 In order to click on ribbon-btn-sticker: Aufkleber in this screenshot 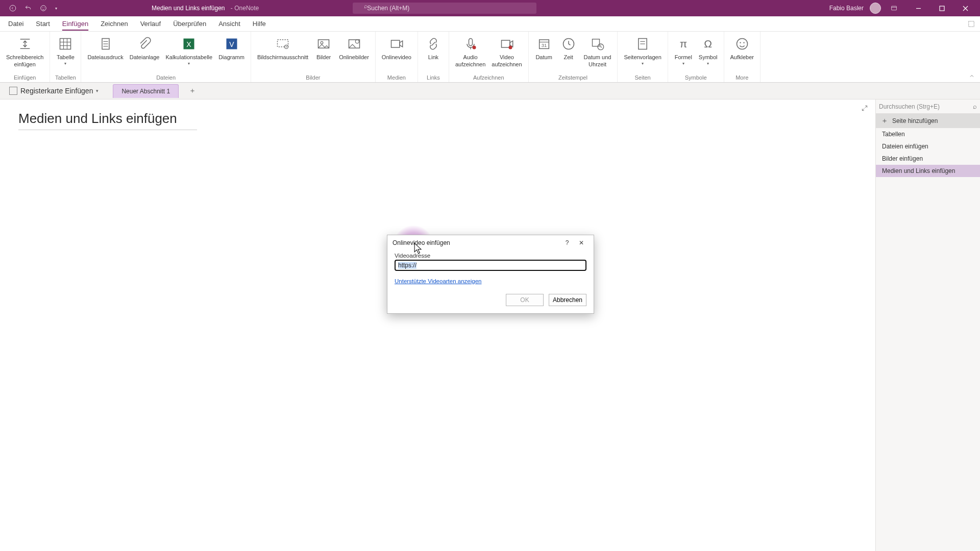, I will do `click(742, 48)`.